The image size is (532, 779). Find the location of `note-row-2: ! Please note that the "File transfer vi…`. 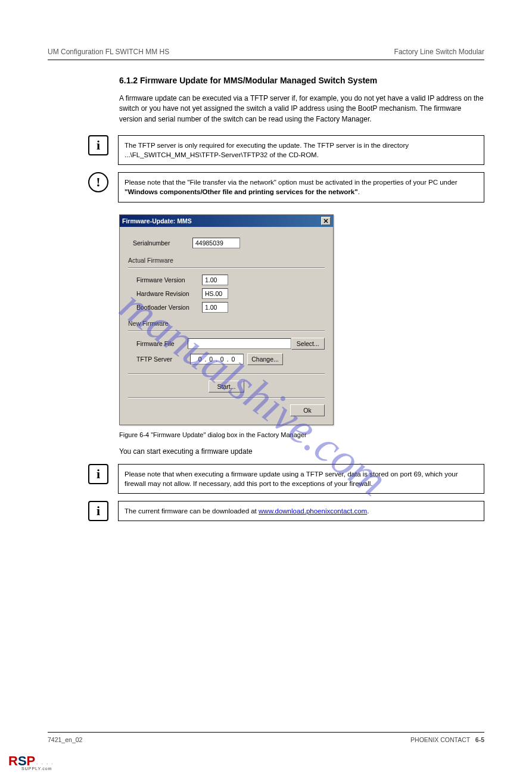

note-row-2: ! Please note that the "File transfer vi… is located at coordinates (301, 187).